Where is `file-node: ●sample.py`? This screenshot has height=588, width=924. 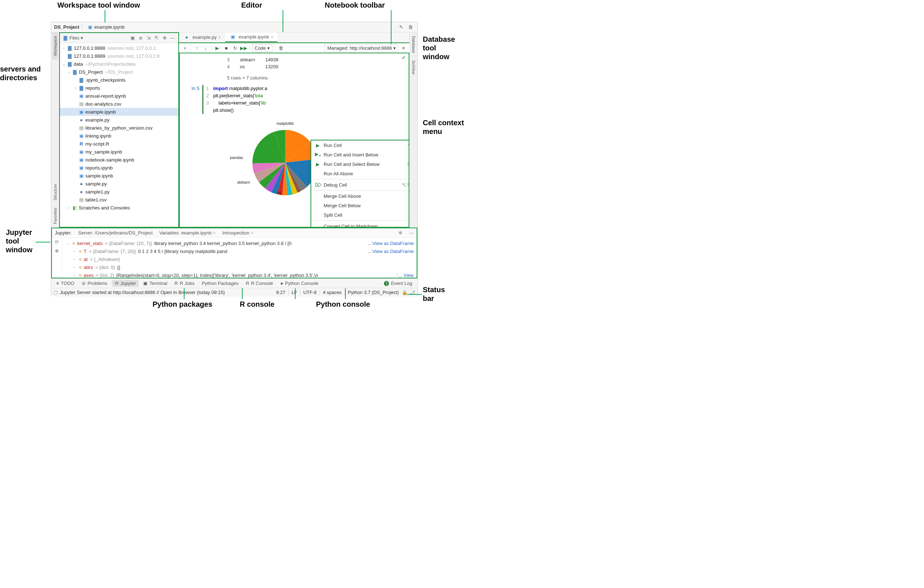 file-node: ●sample.py is located at coordinates (119, 183).